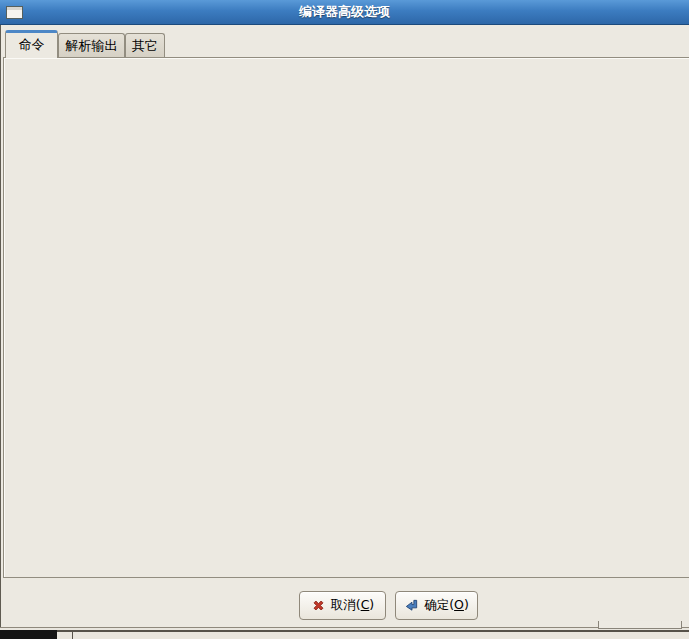 This screenshot has height=639, width=689. What do you see at coordinates (72, 634) in the screenshot?
I see `background-window-divider` at bounding box center [72, 634].